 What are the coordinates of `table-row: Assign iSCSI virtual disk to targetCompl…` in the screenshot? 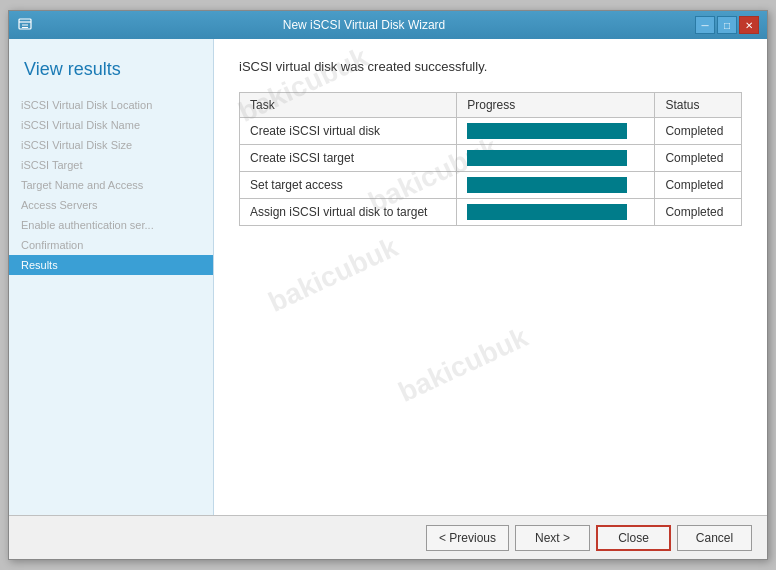 It's located at (491, 212).